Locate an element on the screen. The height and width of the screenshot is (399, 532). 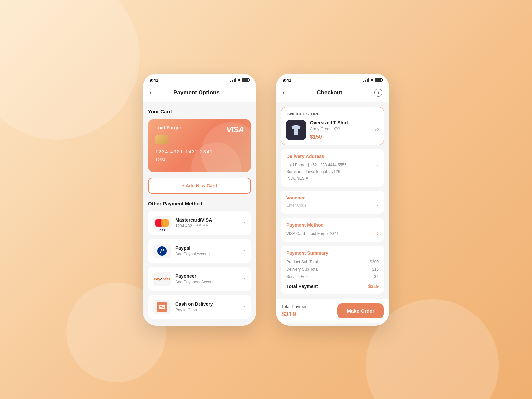
summary-row-fee: Service Fee $4 is located at coordinates (332, 277).